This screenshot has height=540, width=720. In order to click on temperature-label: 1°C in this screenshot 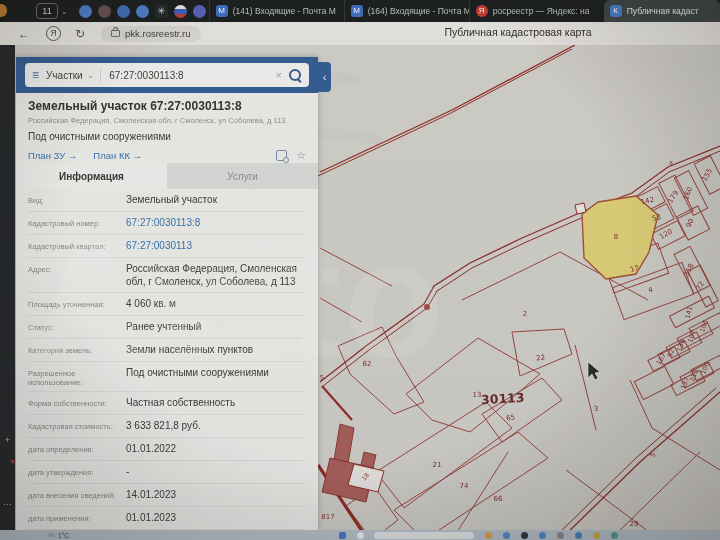, I will do `click(64, 536)`.